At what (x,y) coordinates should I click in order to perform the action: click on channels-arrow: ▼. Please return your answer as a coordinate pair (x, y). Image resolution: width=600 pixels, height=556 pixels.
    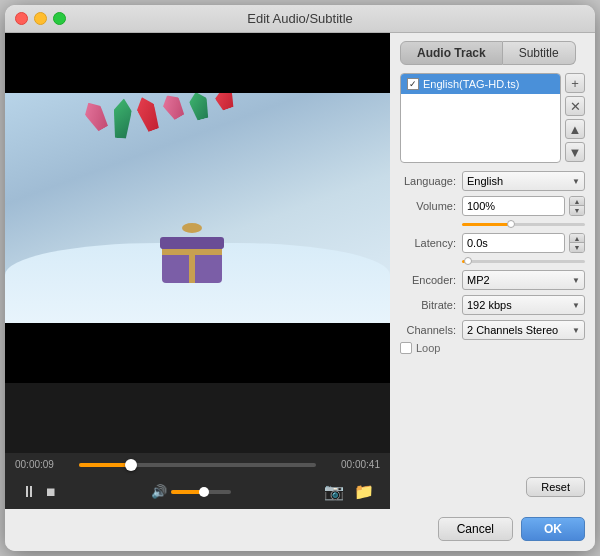
    Looking at the image, I should click on (576, 330).